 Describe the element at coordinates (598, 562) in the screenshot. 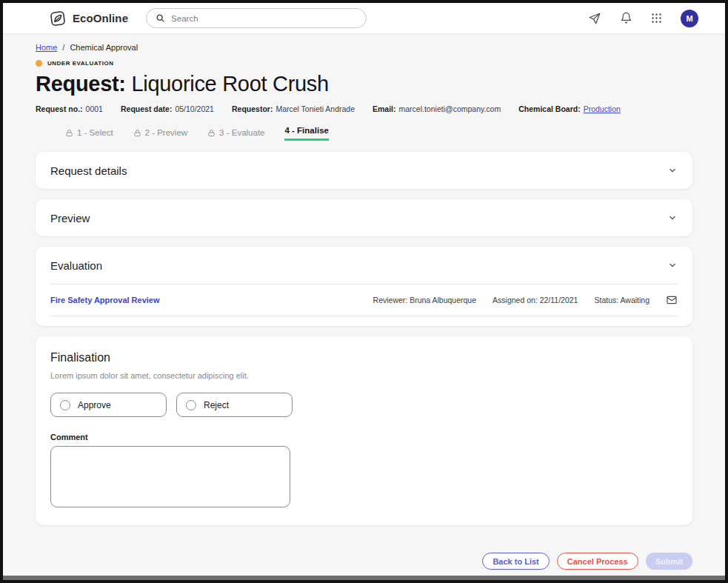

I see `cancel-process-button: Cancel Process` at that location.